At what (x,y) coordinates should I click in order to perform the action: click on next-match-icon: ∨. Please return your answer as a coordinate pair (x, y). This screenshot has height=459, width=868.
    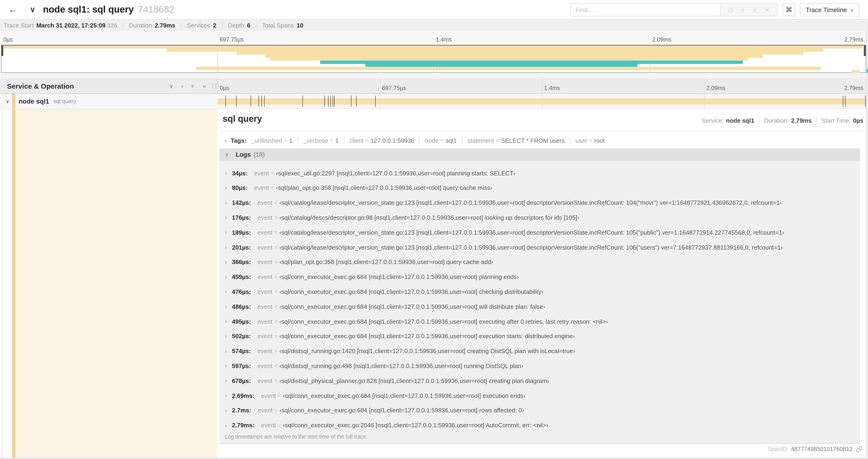
    Looking at the image, I should click on (755, 10).